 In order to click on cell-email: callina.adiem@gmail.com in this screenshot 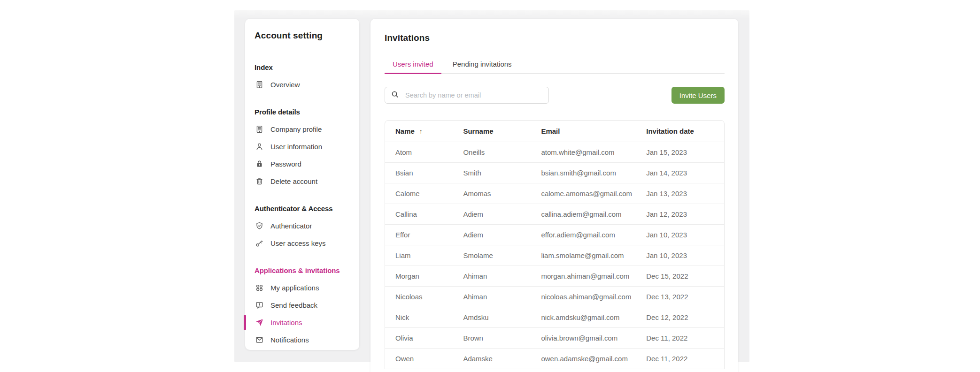, I will do `click(583, 214)`.